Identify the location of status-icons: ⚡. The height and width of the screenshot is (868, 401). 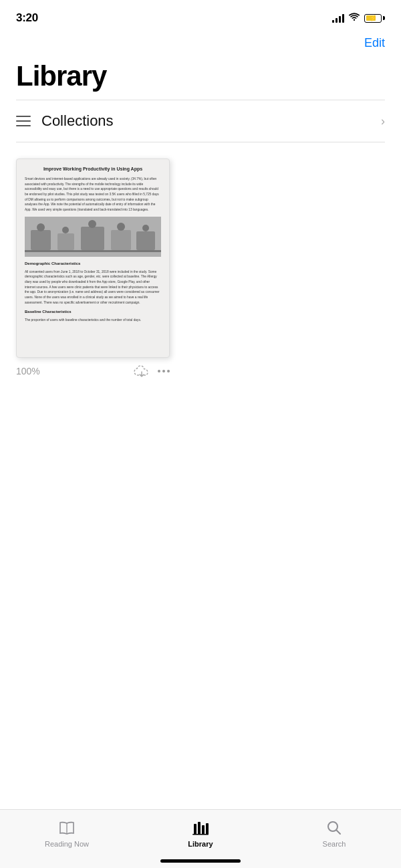
(358, 18).